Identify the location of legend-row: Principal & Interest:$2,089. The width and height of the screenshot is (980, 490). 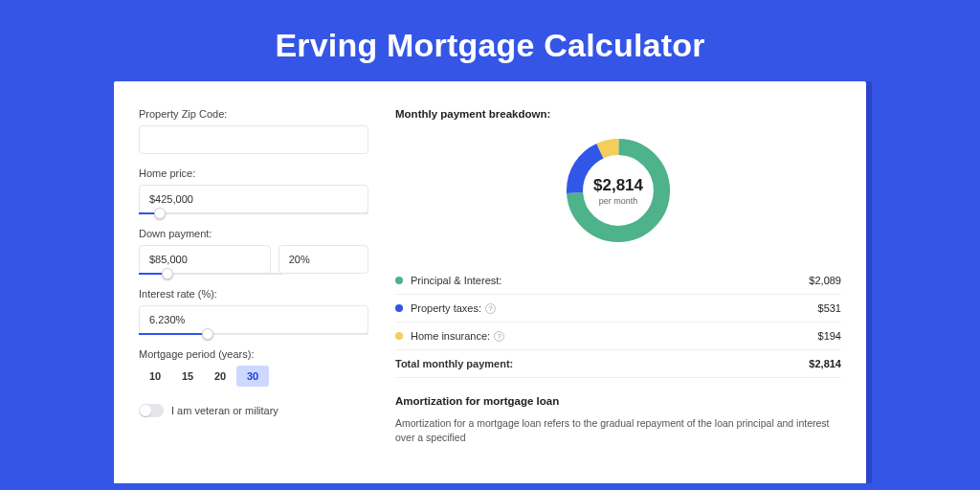
(618, 281).